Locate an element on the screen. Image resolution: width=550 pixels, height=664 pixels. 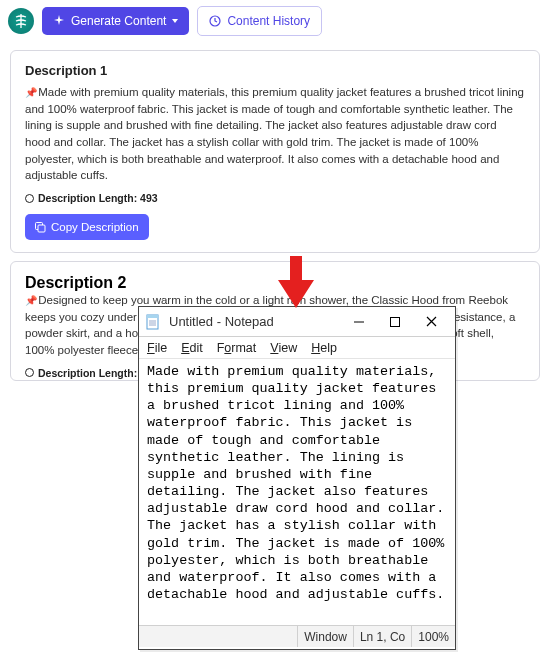
history-label: Content History is located at coordinates (268, 21).